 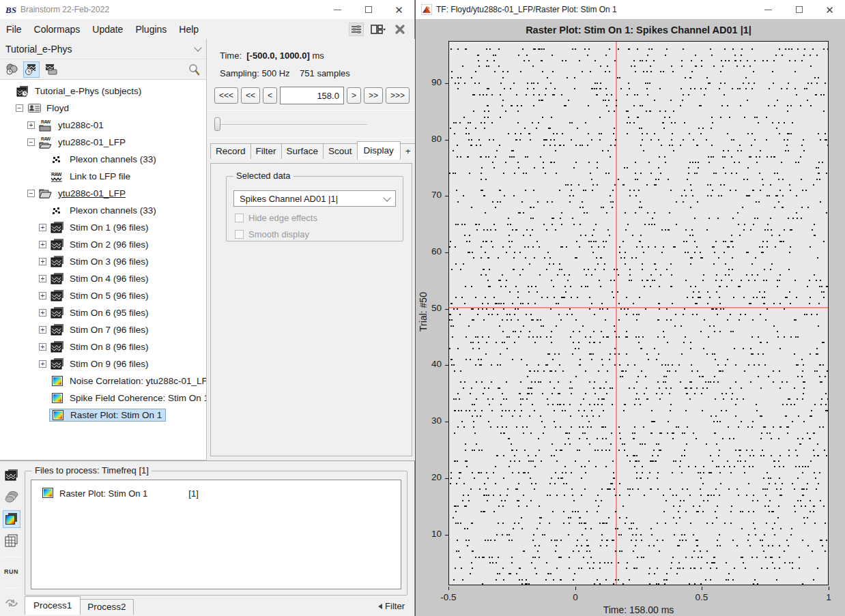 What do you see at coordinates (437, 195) in the screenshot?
I see `y-tick-label: 70` at bounding box center [437, 195].